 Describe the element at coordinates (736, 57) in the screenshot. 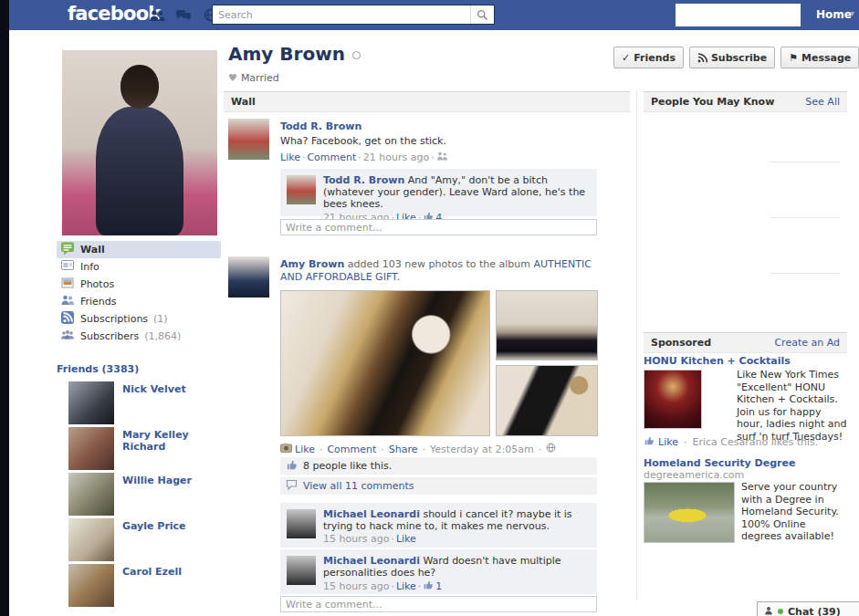

I see `profile-action-buttons: ✓ Friends Subscribe ⚑ Message ⚙ ▾` at that location.